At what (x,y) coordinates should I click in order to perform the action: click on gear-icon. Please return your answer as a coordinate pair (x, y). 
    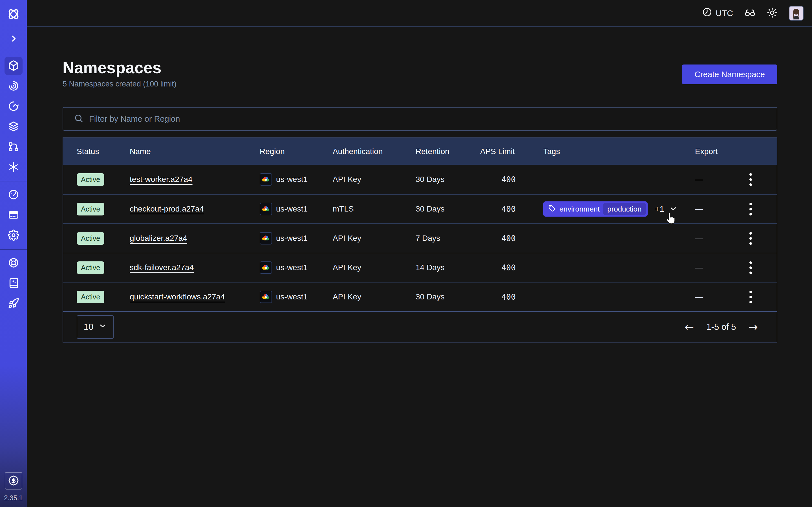
    Looking at the image, I should click on (13, 236).